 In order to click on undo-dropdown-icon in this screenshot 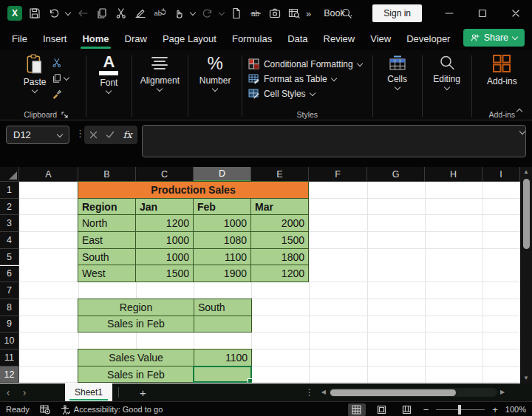, I will do `click(68, 13)`.